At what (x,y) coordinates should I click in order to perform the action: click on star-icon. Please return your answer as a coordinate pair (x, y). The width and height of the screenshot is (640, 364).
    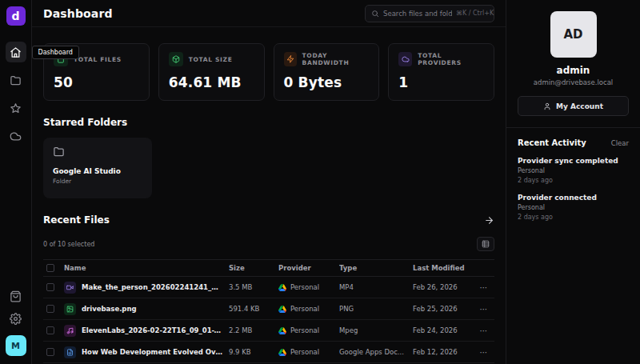
    Looking at the image, I should click on (16, 109).